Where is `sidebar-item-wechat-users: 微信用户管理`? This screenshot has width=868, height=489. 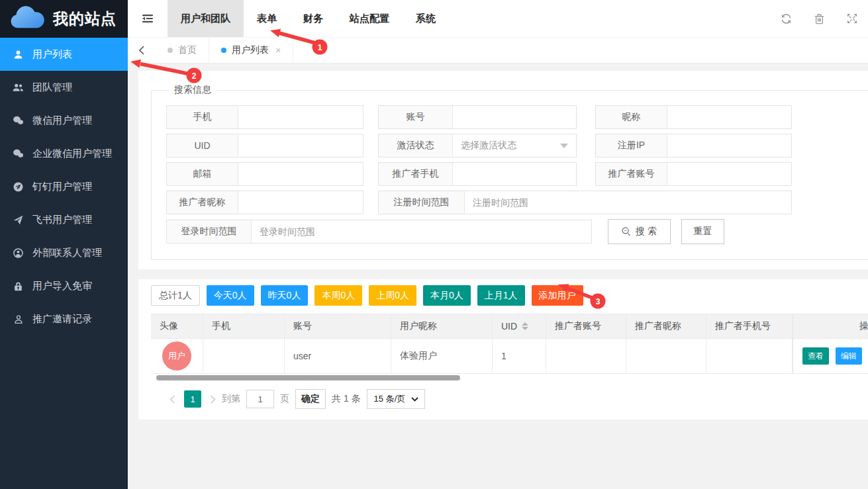 sidebar-item-wechat-users: 微信用户管理 is located at coordinates (64, 120).